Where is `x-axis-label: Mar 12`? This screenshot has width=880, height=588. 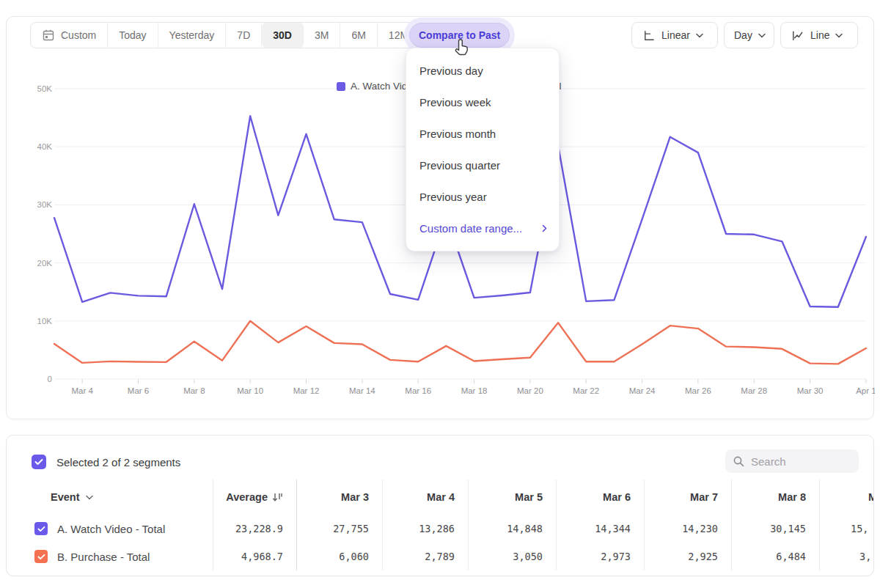
x-axis-label: Mar 12 is located at coordinates (307, 391).